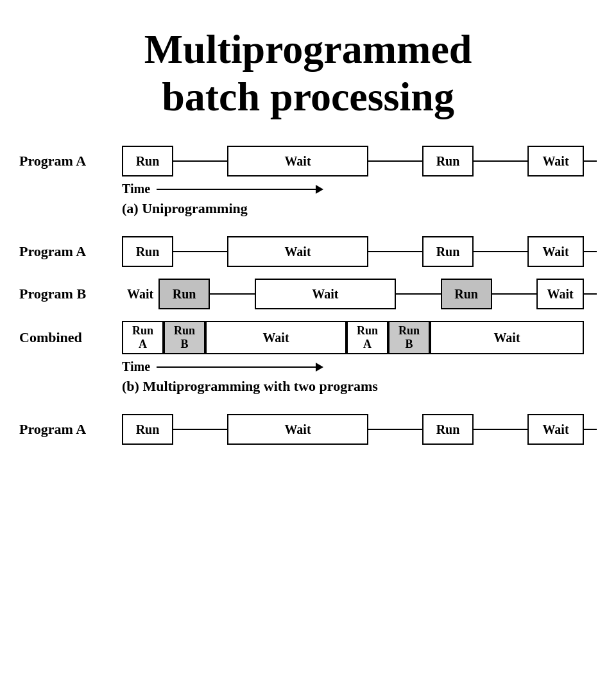  What do you see at coordinates (140, 294) in the screenshot?
I see `section-b-wait-text-b1: Wait` at bounding box center [140, 294].